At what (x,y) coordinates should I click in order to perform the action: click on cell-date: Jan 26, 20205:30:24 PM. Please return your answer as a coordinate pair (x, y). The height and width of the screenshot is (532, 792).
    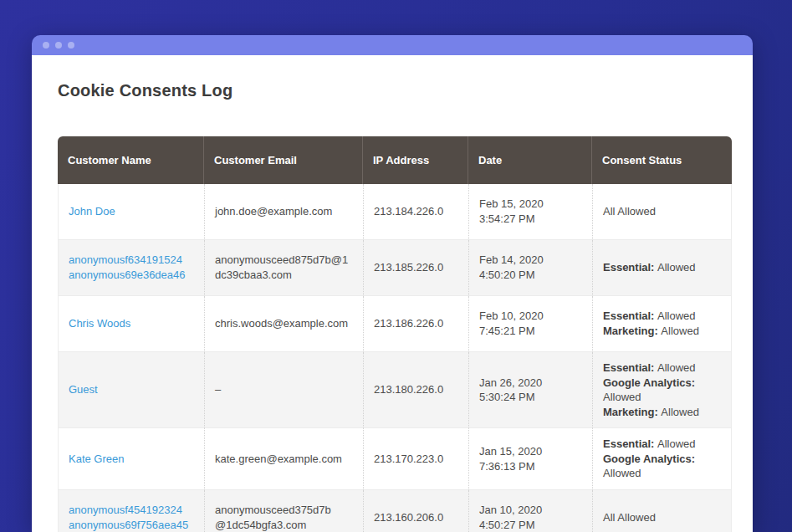
    Looking at the image, I should click on (530, 390).